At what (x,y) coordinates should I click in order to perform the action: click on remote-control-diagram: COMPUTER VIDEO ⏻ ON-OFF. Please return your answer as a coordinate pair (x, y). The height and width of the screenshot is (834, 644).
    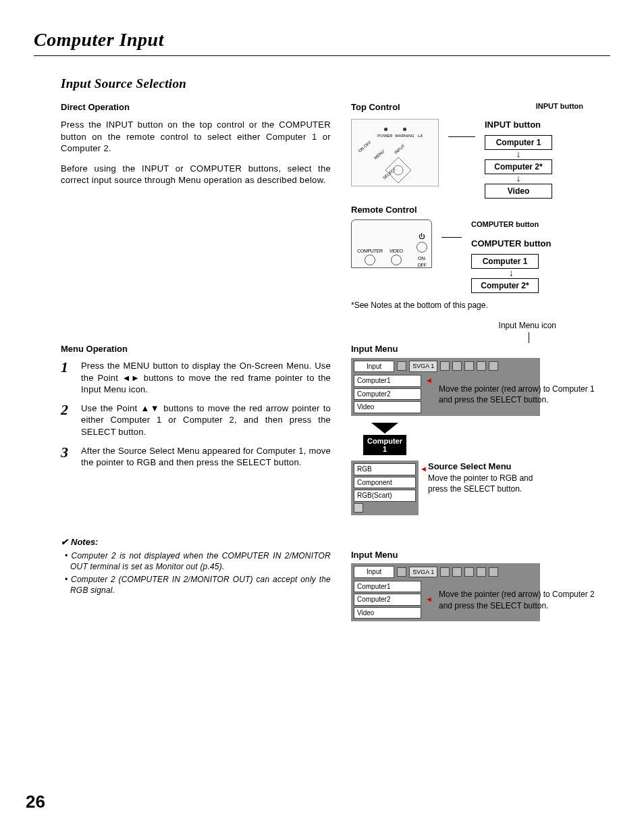
    Looking at the image, I should click on (392, 244).